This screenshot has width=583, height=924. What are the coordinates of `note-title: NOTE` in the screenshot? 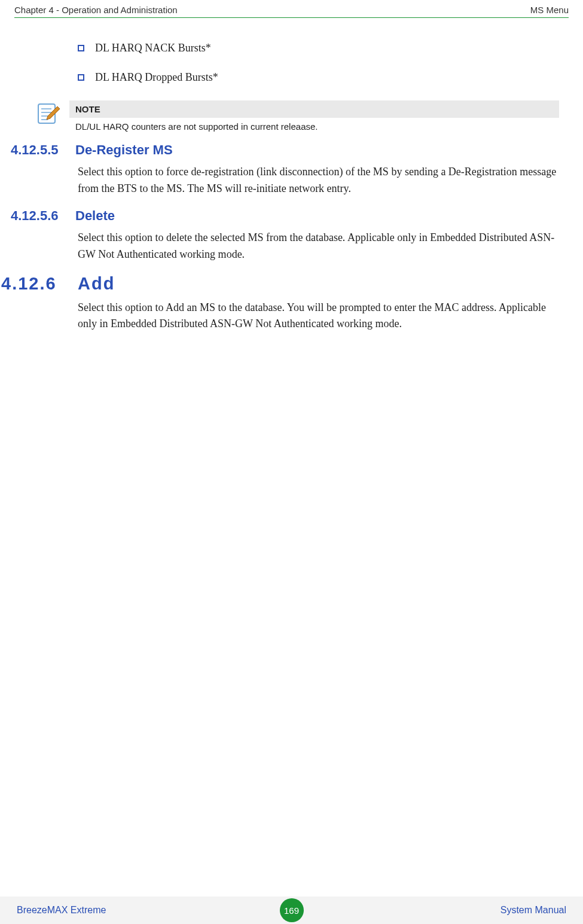 It's located at (315, 109).